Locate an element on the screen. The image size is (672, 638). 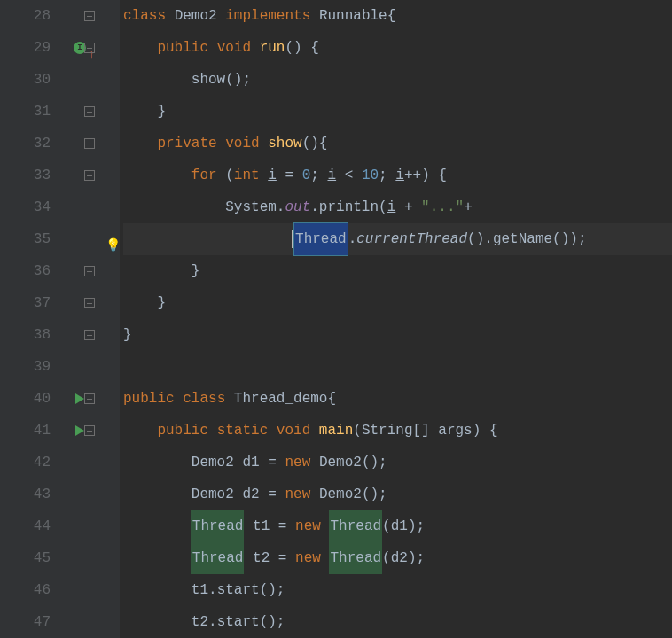
line-number: 28 is located at coordinates (25, 16).